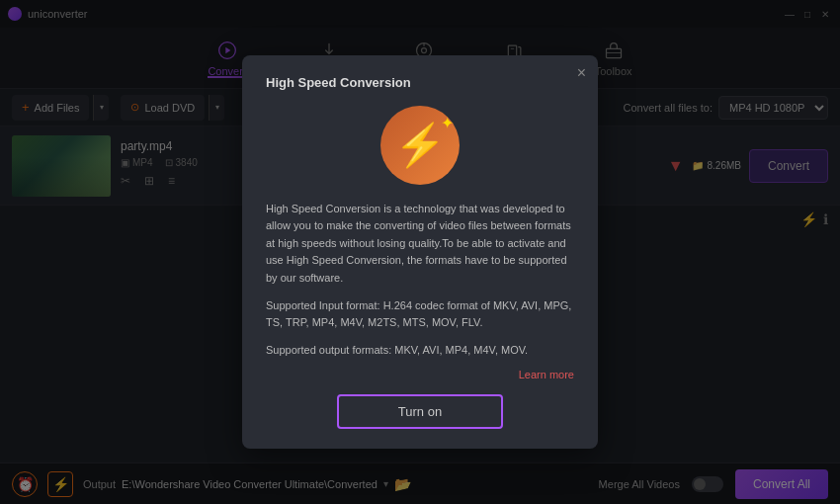 The width and height of the screenshot is (840, 504). I want to click on learn-more-link: Learn more, so click(420, 375).